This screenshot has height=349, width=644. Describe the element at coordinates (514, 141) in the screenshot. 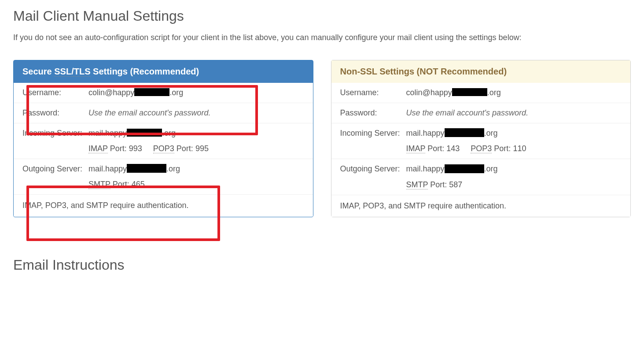

I see `nonssl-incoming-value: mail.happy.org IMAP Port: 143 POP3 Port:…` at that location.